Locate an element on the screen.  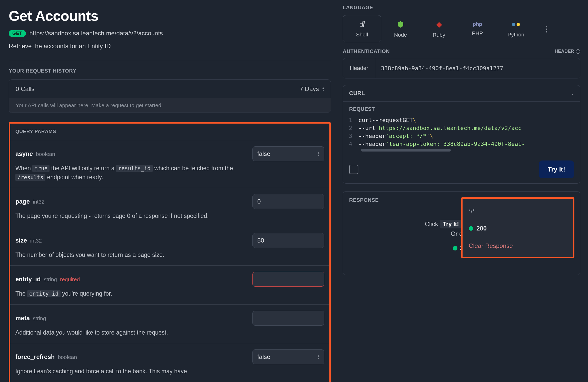
param-input-size: 50 is located at coordinates (288, 240).